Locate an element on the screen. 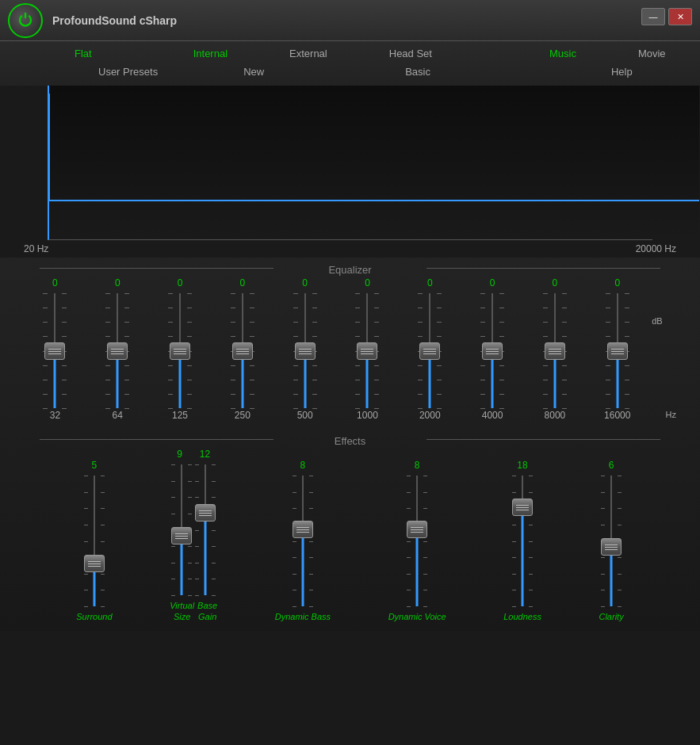 The width and height of the screenshot is (700, 745). eq-freq-label-500: 500 is located at coordinates (305, 415).